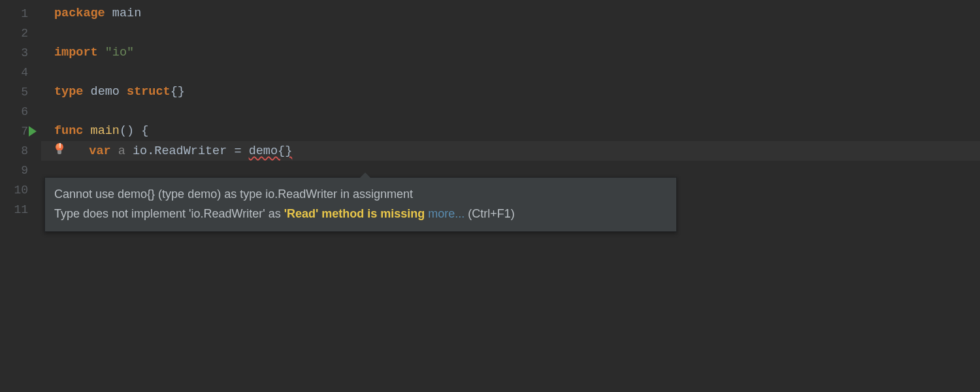 This screenshot has height=392, width=980. What do you see at coordinates (361, 204) in the screenshot?
I see `error-tooltip: Cannot use demo{} (type demo) as type io…` at bounding box center [361, 204].